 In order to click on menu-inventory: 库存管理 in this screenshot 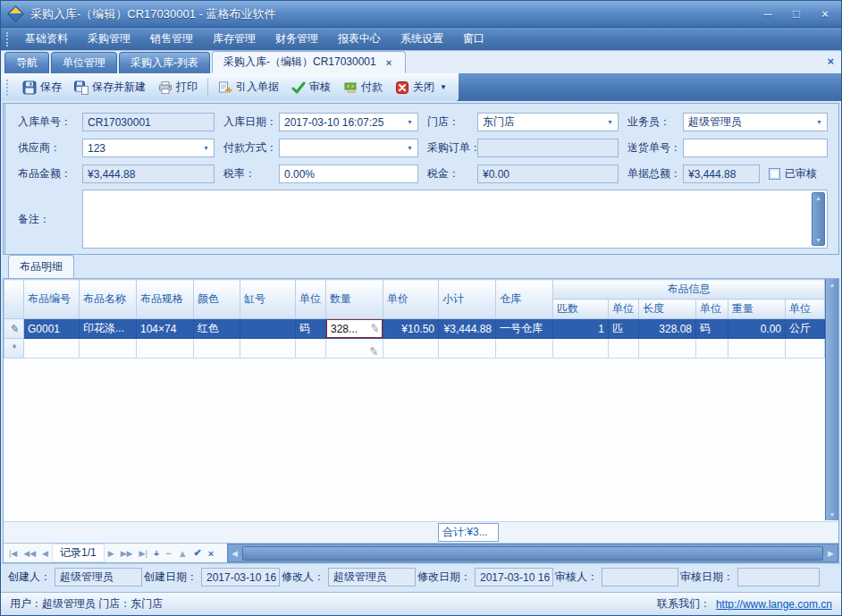, I will do `click(234, 39)`.